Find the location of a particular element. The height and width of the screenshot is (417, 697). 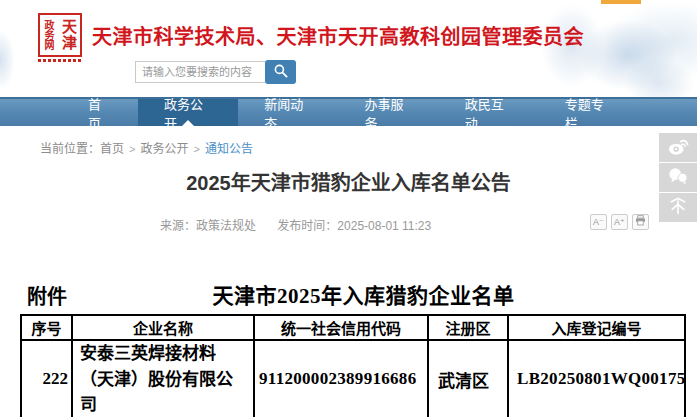

logo-row: 天津 政务网 天津市科学技术局、天津市天开高教科创园管理委员会 is located at coordinates (348, 31).